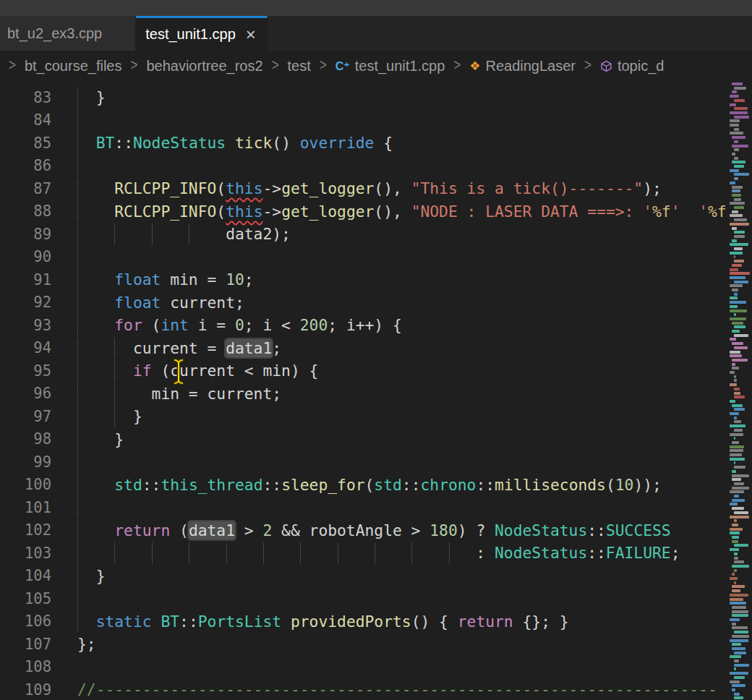 The height and width of the screenshot is (700, 752). What do you see at coordinates (39, 98) in the screenshot?
I see `line-number: 83` at bounding box center [39, 98].